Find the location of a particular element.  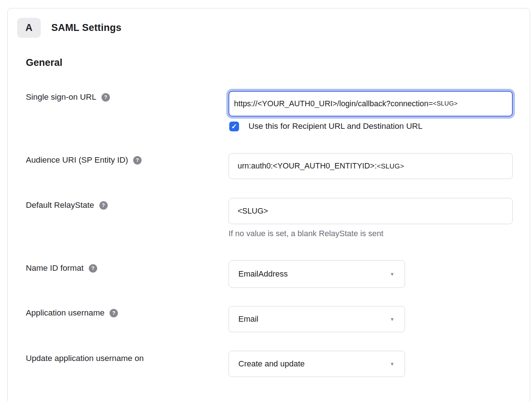

app-username-value: Email is located at coordinates (248, 319).